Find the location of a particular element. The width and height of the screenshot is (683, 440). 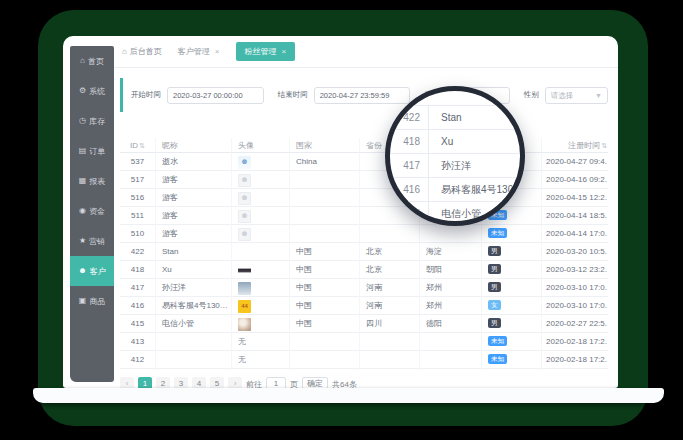

cell-province is located at coordinates (390, 360).